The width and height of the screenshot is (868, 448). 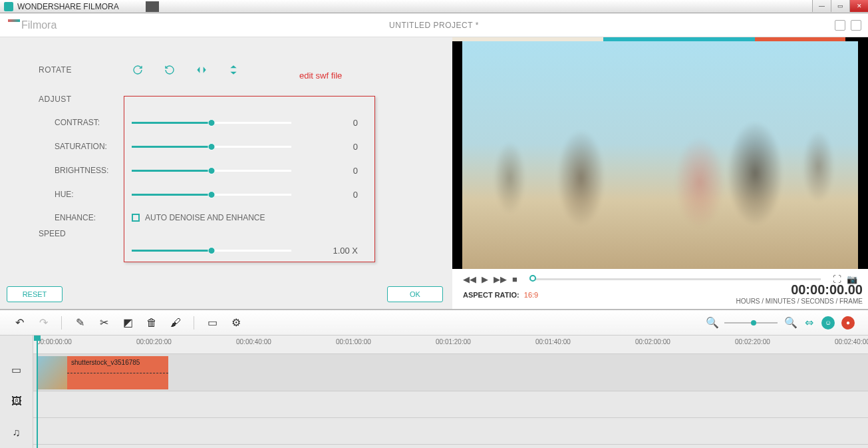 I want to click on maximize-button: ▭, so click(x=840, y=6).